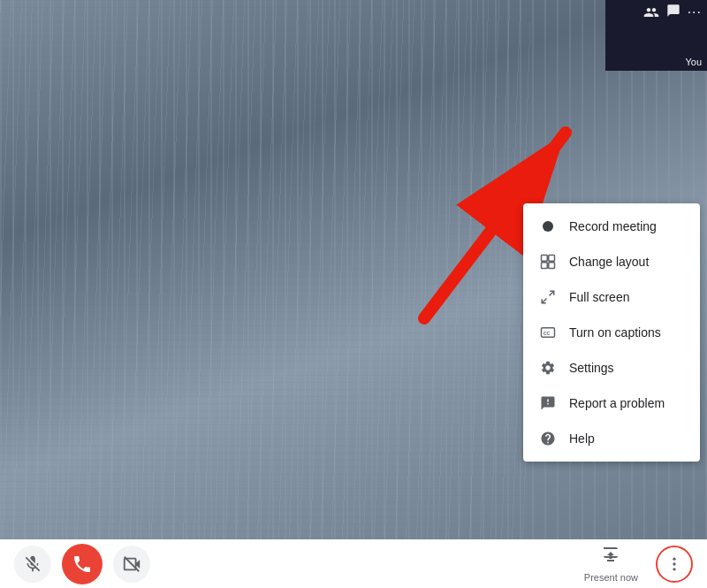 The height and width of the screenshot is (588, 707). I want to click on participants-icon, so click(651, 12).